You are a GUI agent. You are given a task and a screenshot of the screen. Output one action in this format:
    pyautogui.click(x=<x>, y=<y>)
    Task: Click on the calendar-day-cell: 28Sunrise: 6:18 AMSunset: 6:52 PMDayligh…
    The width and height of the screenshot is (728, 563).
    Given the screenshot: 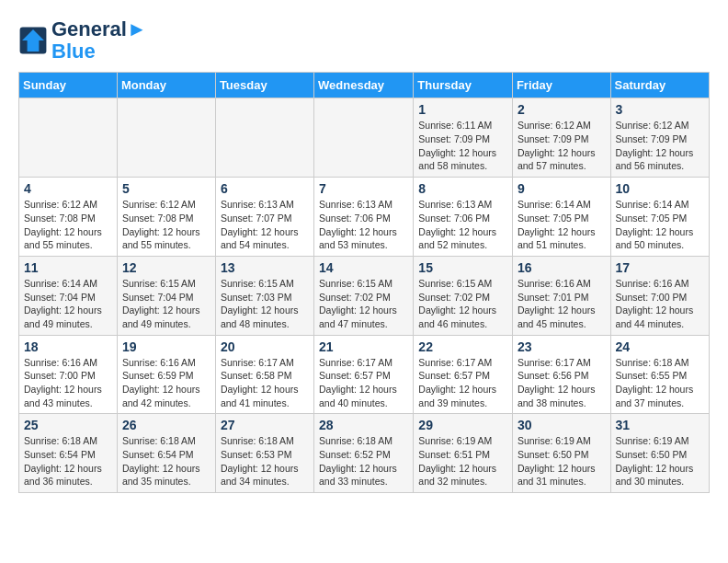 What is the action you would take?
    pyautogui.click(x=364, y=454)
    